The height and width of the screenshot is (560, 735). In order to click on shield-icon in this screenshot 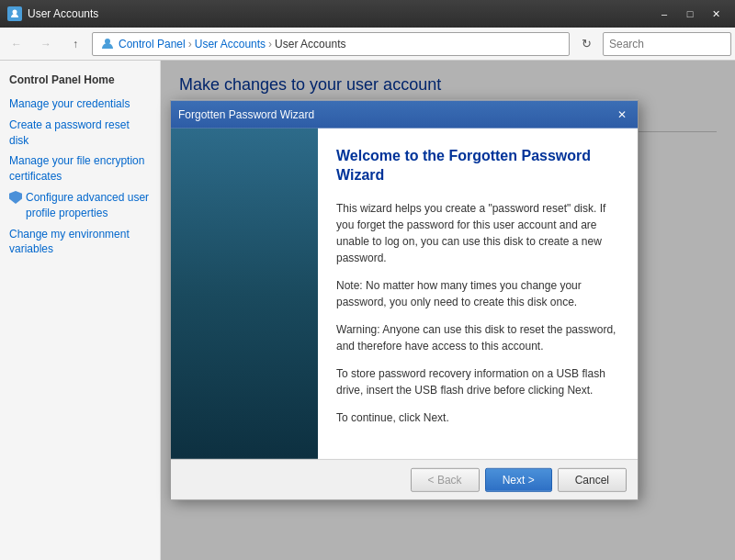, I will do `click(16, 197)`.